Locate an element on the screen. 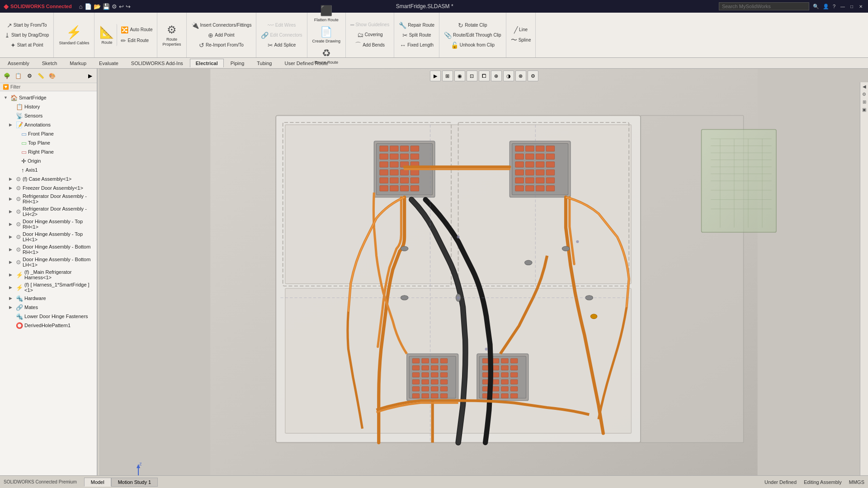  maximize-btn: □ is located at coordinates (852, 6).